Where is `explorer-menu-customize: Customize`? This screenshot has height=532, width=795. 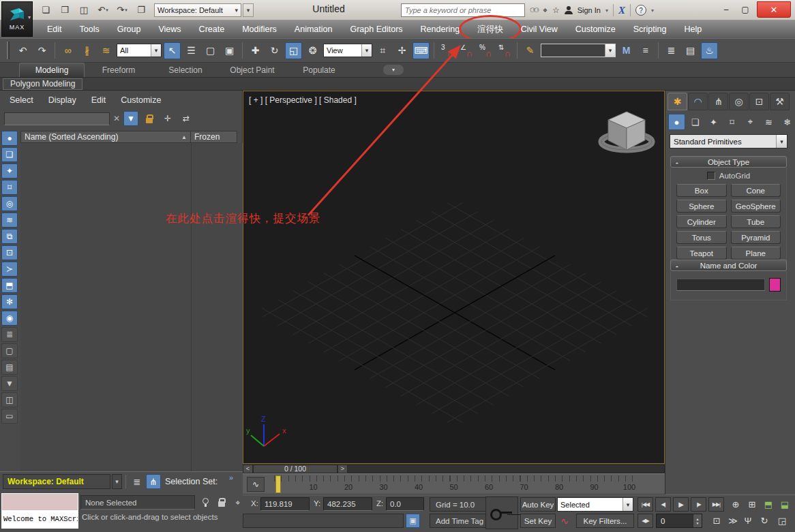
explorer-menu-customize: Customize is located at coordinates (140, 100).